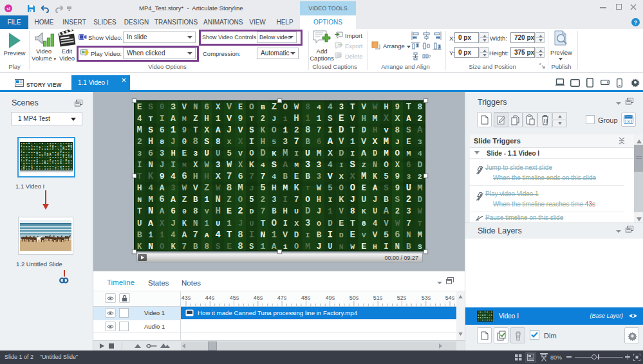 The width and height of the screenshot is (643, 364). Describe the element at coordinates (628, 122) in the screenshot. I see `svg-text: [x]` at that location.